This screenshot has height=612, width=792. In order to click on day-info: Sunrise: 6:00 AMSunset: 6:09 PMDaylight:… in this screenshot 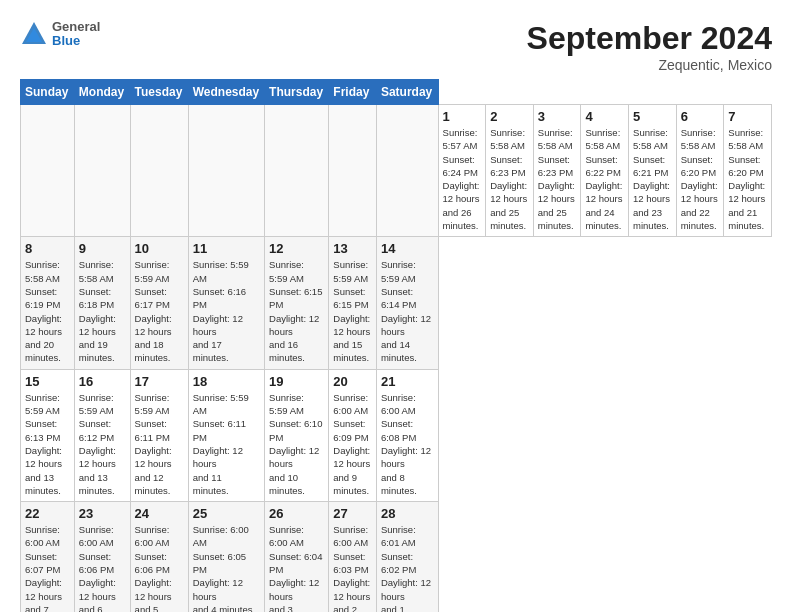, I will do `click(352, 444)`.